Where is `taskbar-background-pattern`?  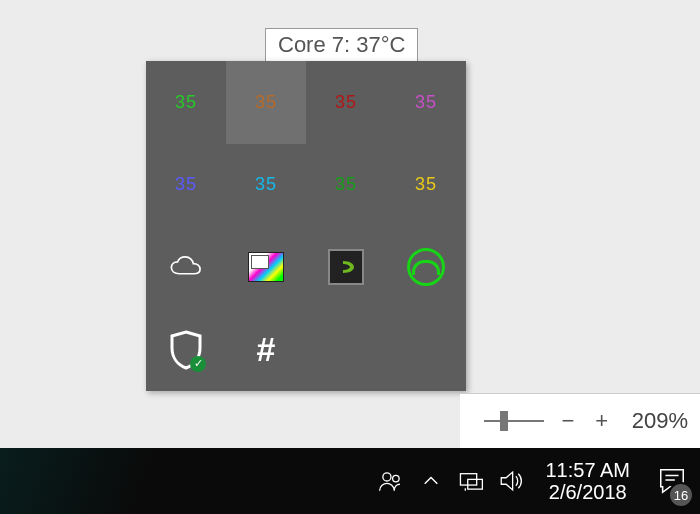
taskbar-background-pattern is located at coordinates (85, 481).